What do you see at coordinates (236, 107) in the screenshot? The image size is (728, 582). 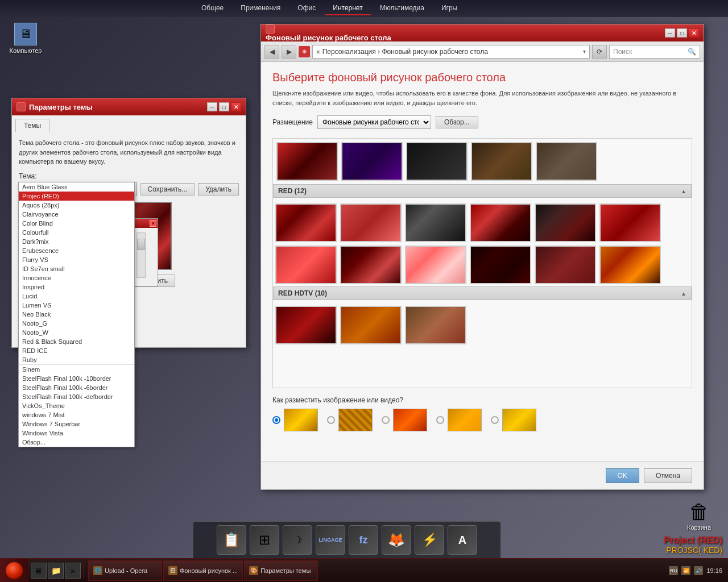 I see `close-button: ✕` at bounding box center [236, 107].